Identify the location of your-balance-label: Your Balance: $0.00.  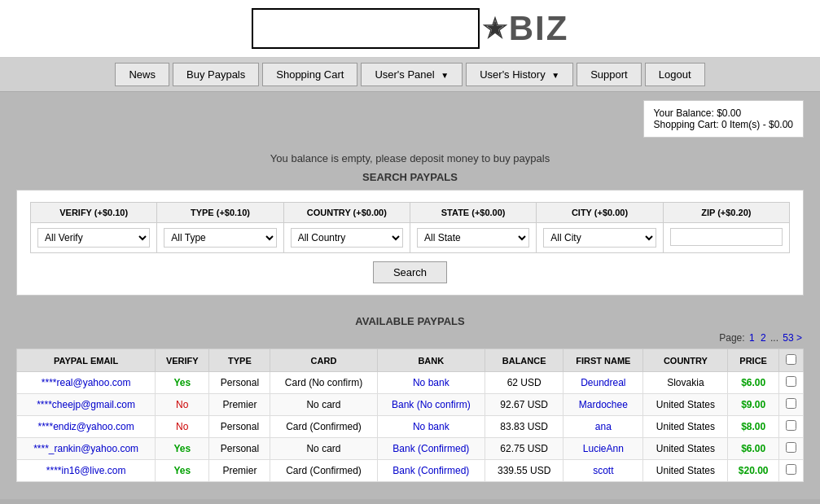
(723, 113).